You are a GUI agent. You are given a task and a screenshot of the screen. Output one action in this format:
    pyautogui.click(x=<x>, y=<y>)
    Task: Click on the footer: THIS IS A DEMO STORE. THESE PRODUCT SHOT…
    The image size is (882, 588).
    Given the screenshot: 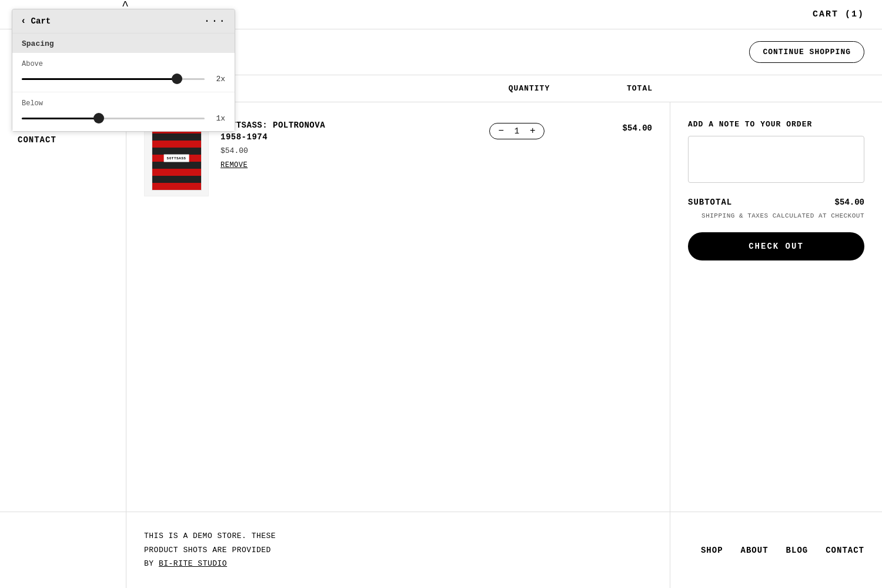 What is the action you would take?
    pyautogui.click(x=441, y=550)
    